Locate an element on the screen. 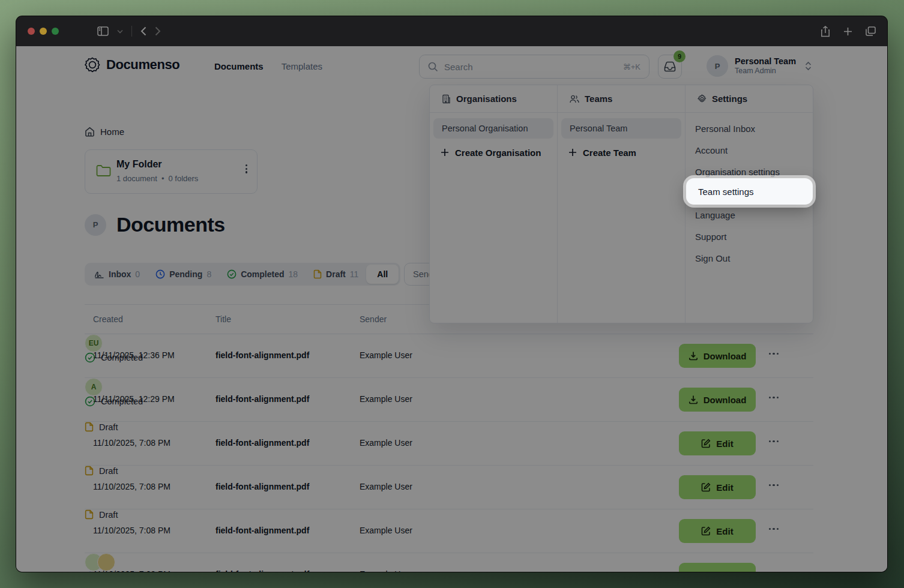 The height and width of the screenshot is (588, 904). minimize-window-button is located at coordinates (43, 31).